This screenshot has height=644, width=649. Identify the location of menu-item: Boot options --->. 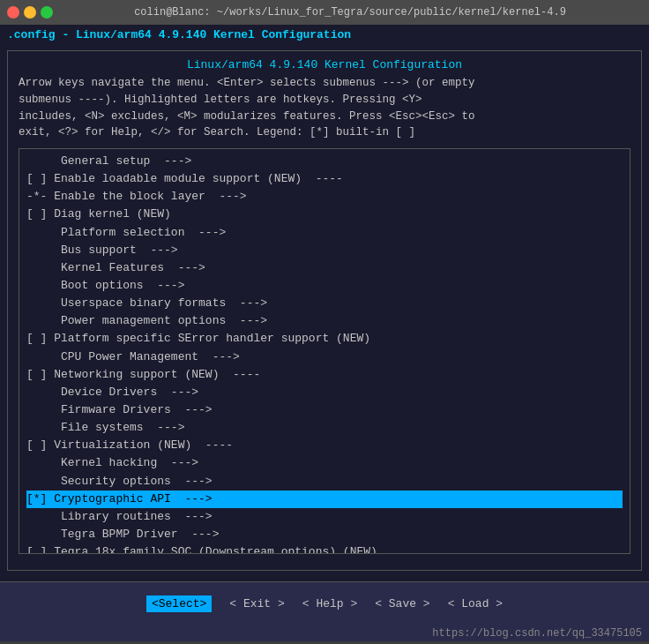
(324, 286).